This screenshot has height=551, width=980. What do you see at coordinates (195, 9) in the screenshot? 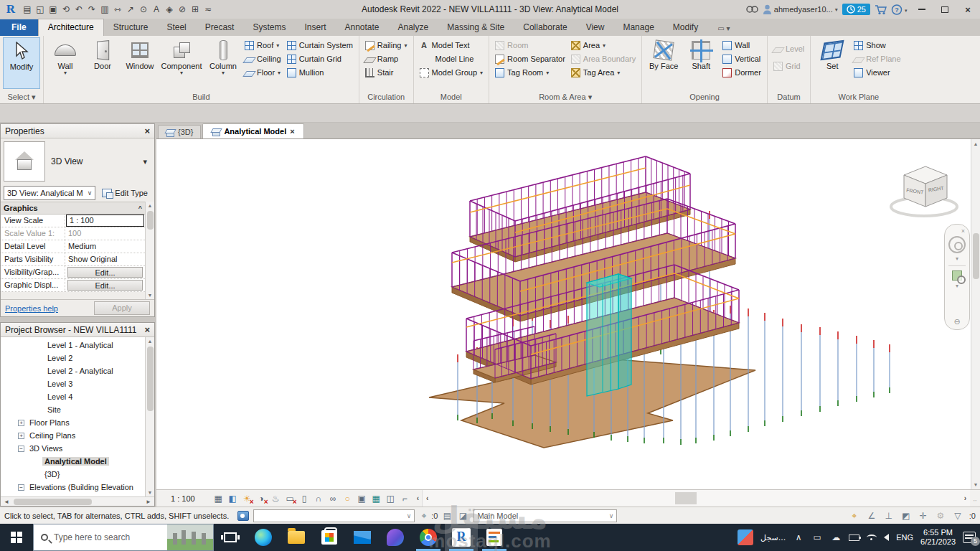
I see `close-hidden-windows-icon: ⊞` at bounding box center [195, 9].